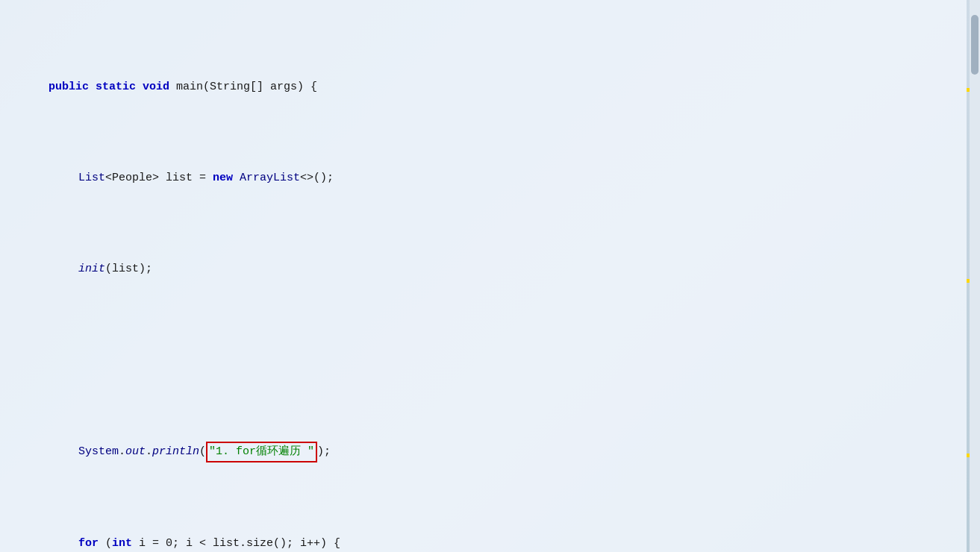  I want to click on kw-void: void, so click(156, 87).